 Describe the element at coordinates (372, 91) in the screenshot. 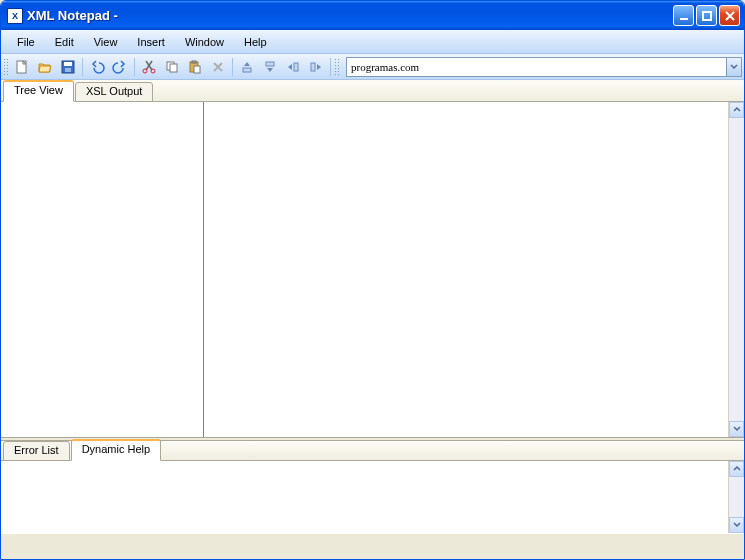

I see `top-tabstrip: Tree View XSL Output` at that location.